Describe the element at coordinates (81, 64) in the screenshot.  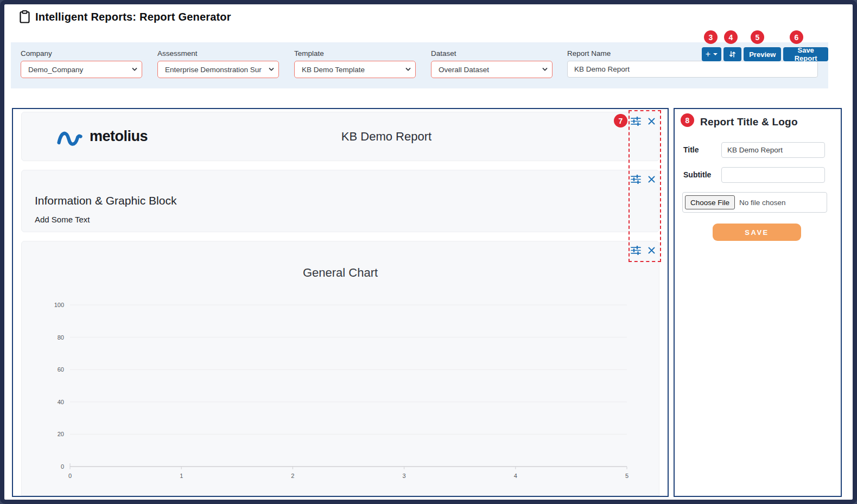
I see `company-field: Company Demo_Company` at that location.